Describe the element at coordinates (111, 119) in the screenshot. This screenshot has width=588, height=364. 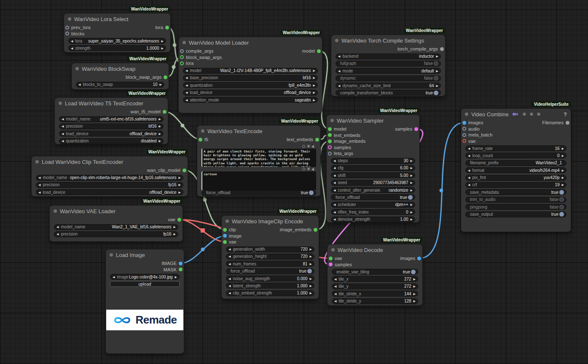
I see `widget-model-name: ◀model_nameumt5-xxl-enc-bf16.safetensors…` at that location.